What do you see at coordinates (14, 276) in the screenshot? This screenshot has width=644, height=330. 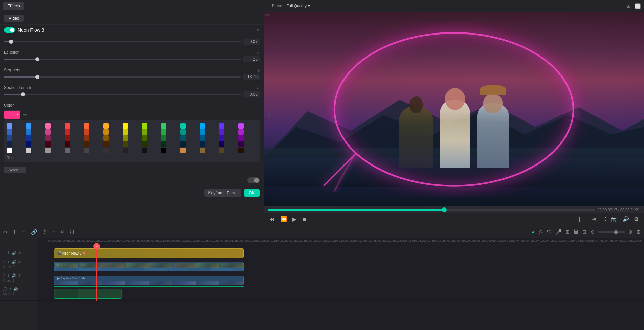 I see `track-video1-audio: 🔊` at bounding box center [14, 276].